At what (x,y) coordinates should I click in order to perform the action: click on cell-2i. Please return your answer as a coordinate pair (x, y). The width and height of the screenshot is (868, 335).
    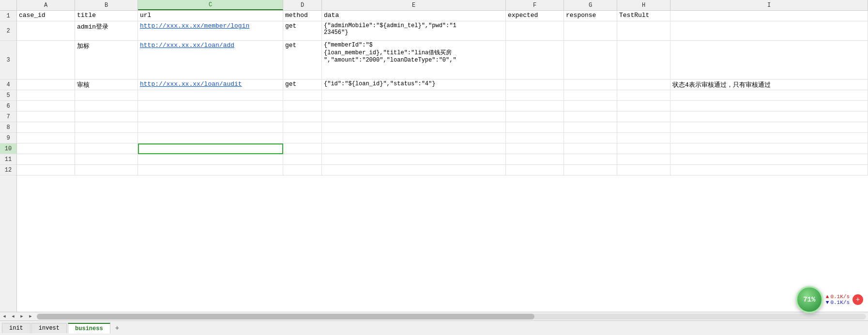
    Looking at the image, I should click on (769, 31).